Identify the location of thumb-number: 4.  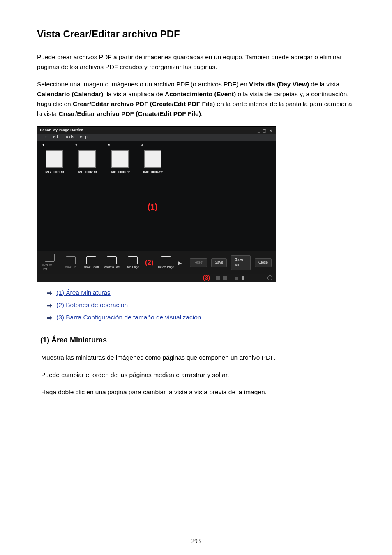
(142, 146).